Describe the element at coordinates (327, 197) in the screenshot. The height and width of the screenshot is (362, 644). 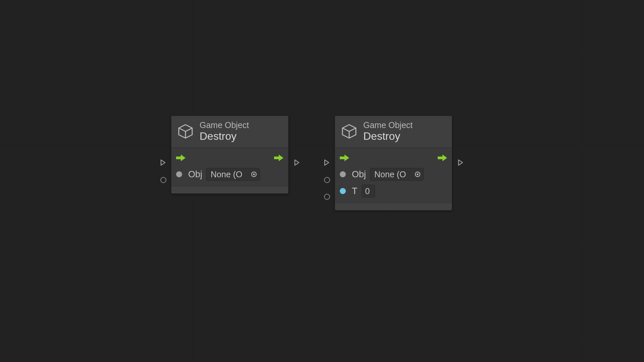
I see `data-input-connector-t` at that location.